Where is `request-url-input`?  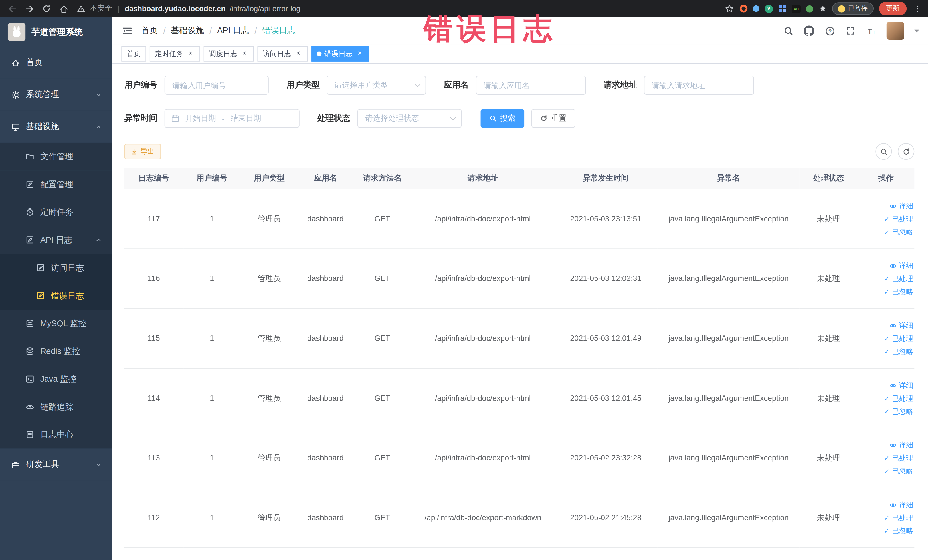
request-url-input is located at coordinates (699, 85).